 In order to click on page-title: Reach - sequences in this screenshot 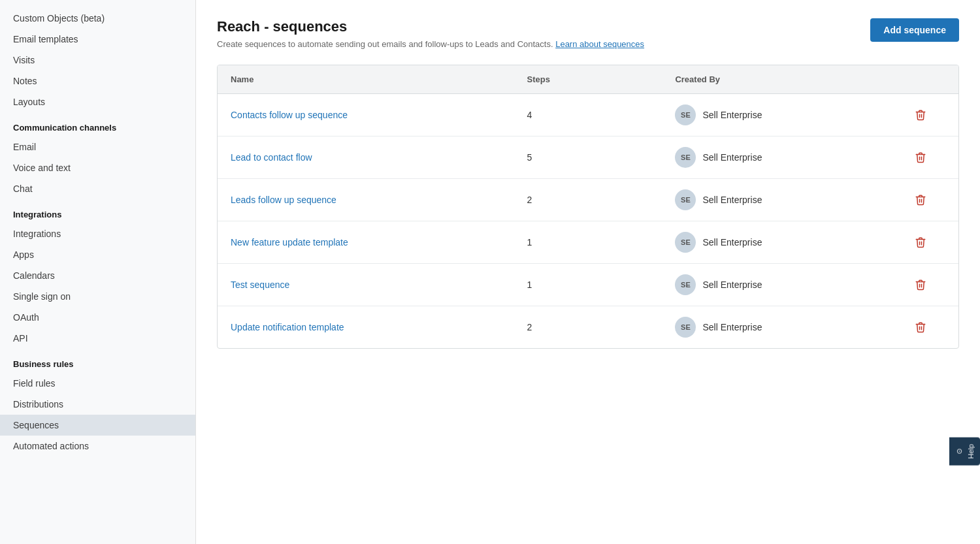, I will do `click(431, 27)`.